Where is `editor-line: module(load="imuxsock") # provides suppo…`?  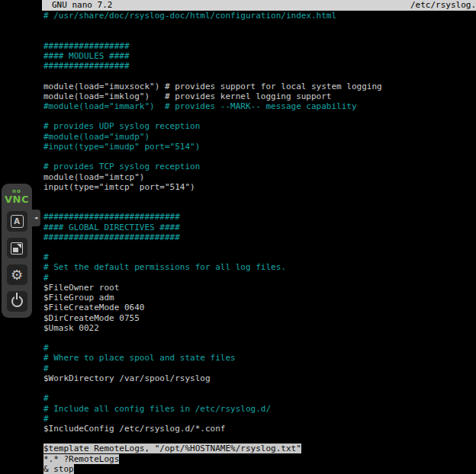
editor-line: module(load="imuxsock") # provides suppo… is located at coordinates (259, 87).